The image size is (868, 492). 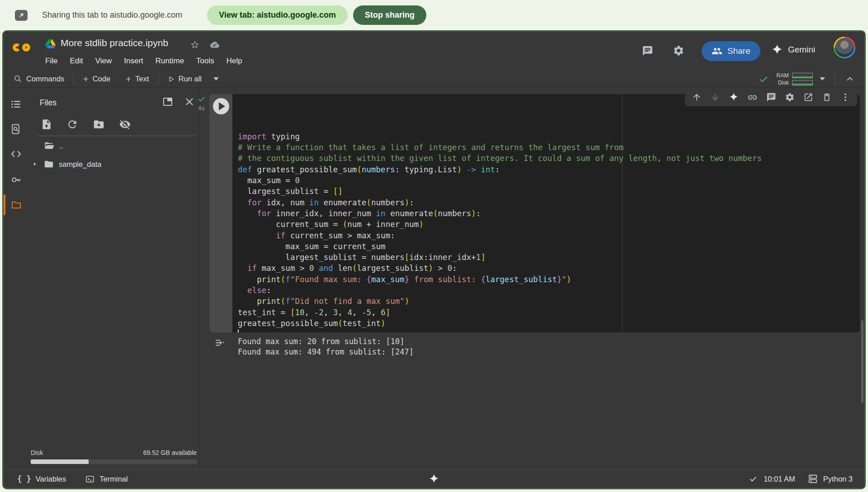 What do you see at coordinates (863, 362) in the screenshot?
I see `vertical-scrollbar` at bounding box center [863, 362].